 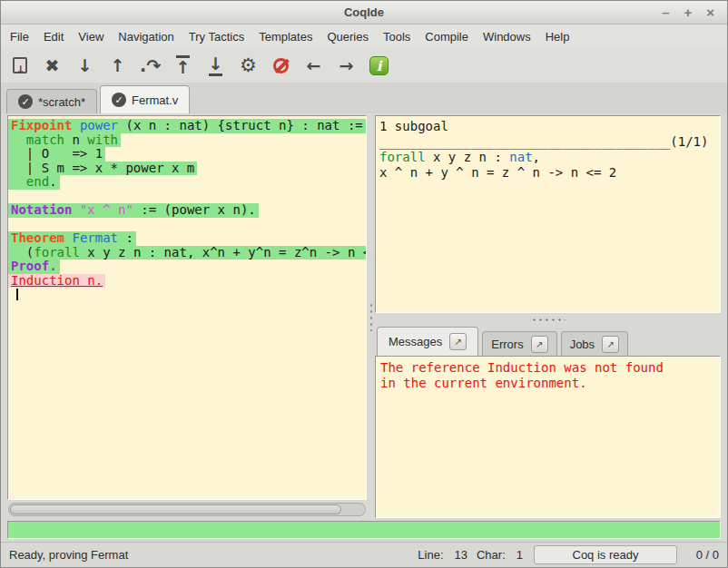 I want to click on code-line: | S m => x * power x m, so click(x=187, y=169).